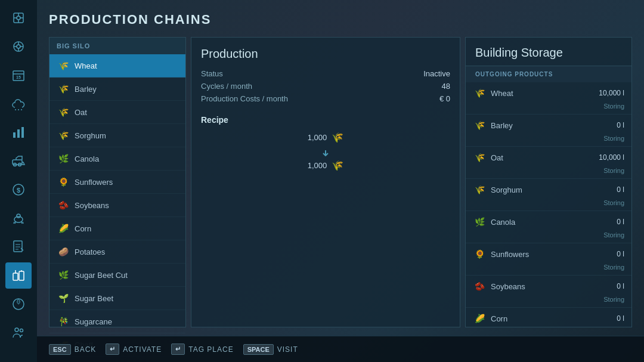 This screenshot has width=644, height=362. Describe the element at coordinates (89, 252) in the screenshot. I see `product-name-potatoes: Potatoes` at that location.